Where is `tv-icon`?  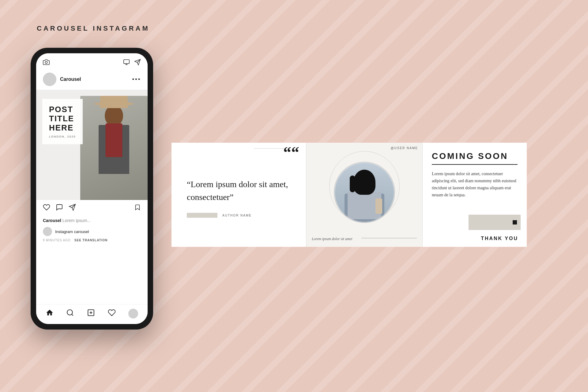
tv-icon is located at coordinates (126, 63).